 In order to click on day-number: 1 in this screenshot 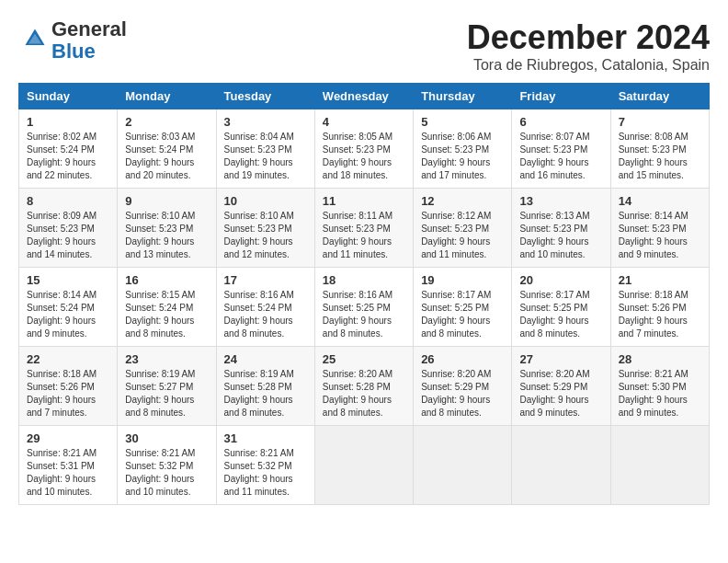, I will do `click(68, 121)`.